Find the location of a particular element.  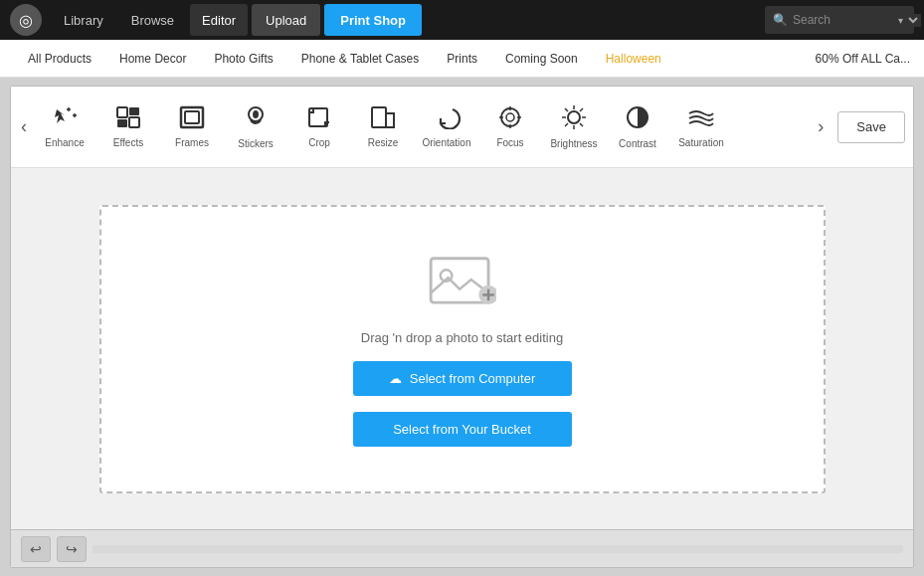

drop-photo-icon is located at coordinates (462, 283).